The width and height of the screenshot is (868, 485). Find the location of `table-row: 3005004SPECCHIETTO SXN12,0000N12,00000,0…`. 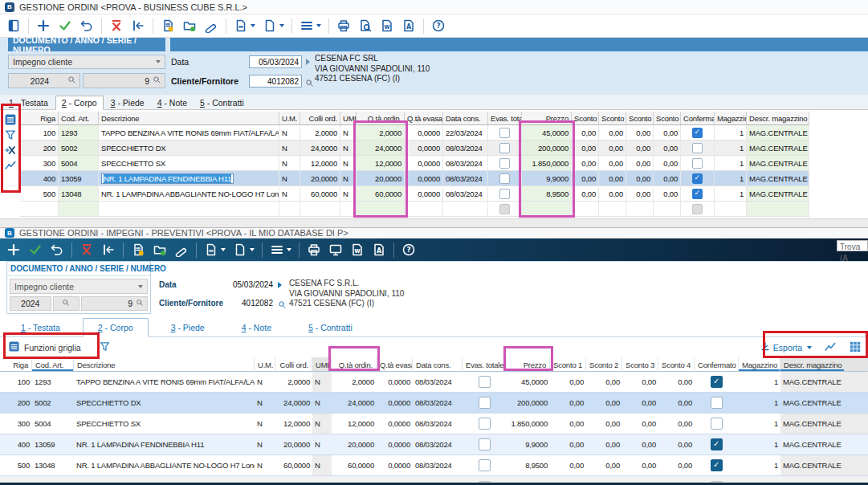

table-row: 3005004SPECCHIETTO SXN12,0000N12,00000,0… is located at coordinates (422, 164).